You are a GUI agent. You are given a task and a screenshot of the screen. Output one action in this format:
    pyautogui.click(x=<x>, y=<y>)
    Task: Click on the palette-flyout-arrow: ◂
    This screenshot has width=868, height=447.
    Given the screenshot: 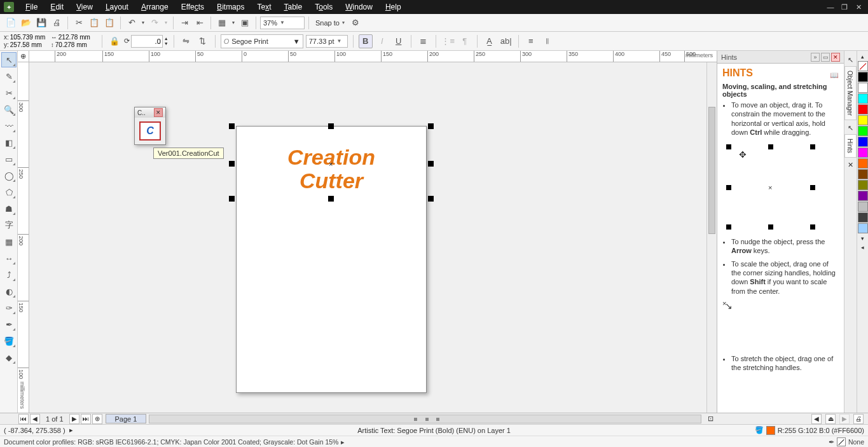 What is the action you would take?
    pyautogui.click(x=862, y=247)
    